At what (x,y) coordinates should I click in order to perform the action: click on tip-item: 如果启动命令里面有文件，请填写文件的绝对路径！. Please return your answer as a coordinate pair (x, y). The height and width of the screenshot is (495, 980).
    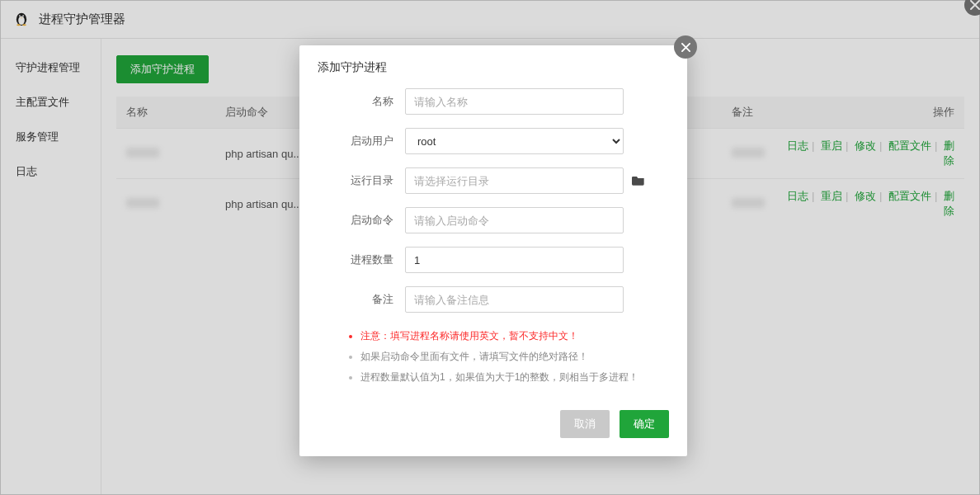
    Looking at the image, I should click on (511, 356).